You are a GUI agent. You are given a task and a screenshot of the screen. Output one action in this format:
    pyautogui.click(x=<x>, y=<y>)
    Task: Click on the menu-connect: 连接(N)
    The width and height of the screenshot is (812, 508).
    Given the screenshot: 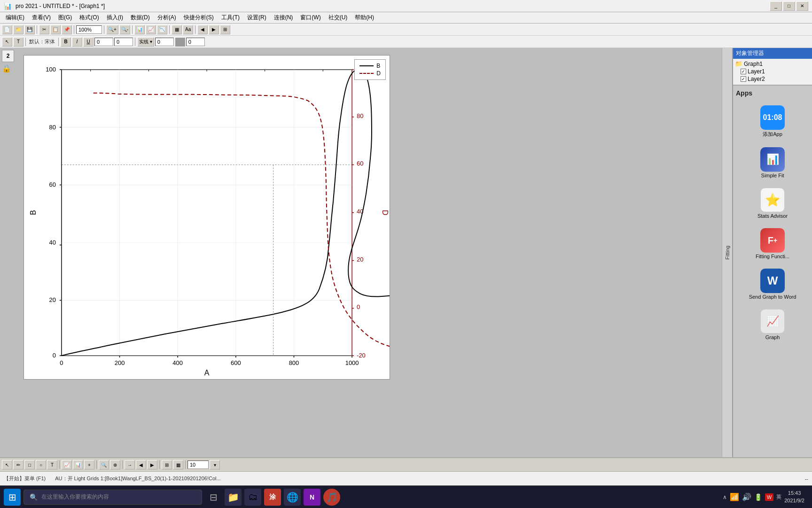 What is the action you would take?
    pyautogui.click(x=284, y=18)
    